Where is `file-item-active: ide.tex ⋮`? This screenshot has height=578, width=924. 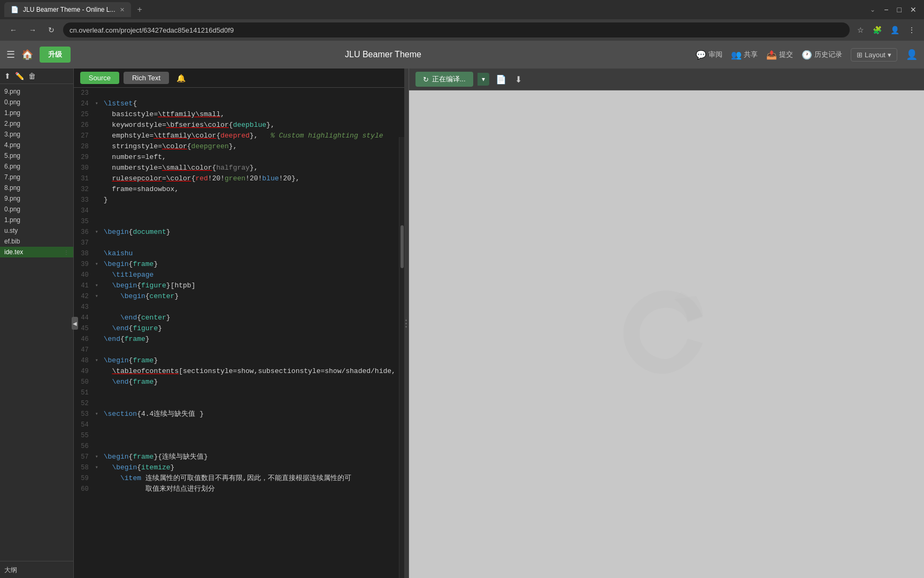 file-item-active: ide.tex ⋮ is located at coordinates (36, 252).